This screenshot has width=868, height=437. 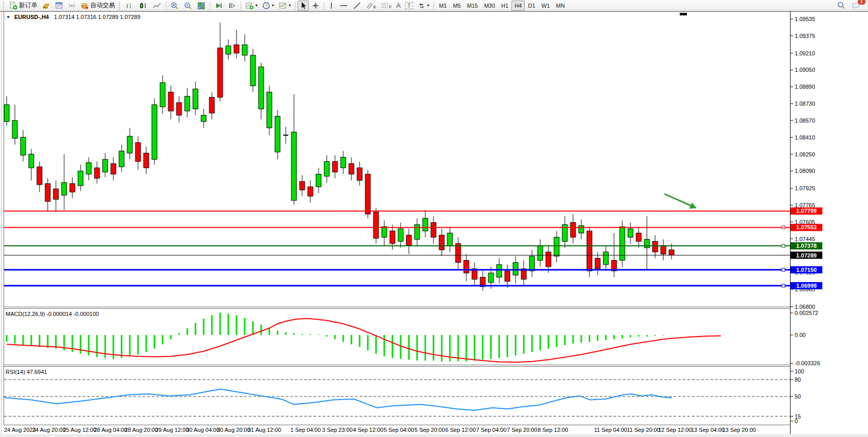 I want to click on zoom-out-button, so click(x=188, y=6).